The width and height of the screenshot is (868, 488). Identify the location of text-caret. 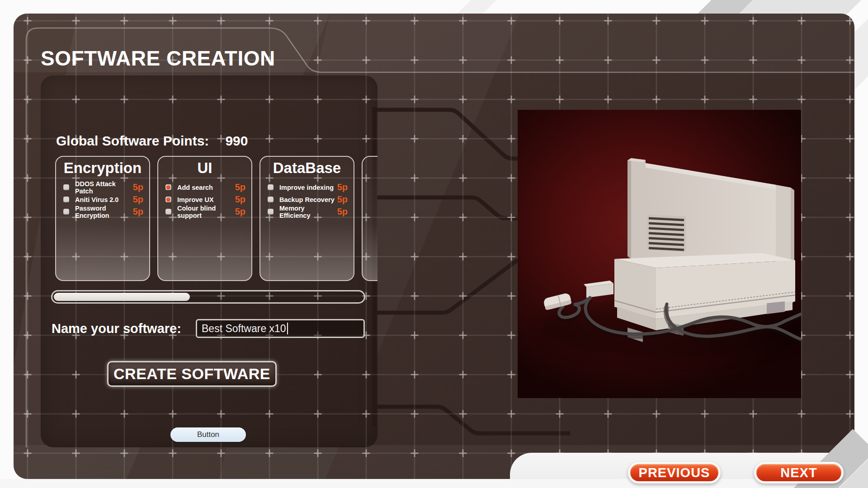
(288, 328).